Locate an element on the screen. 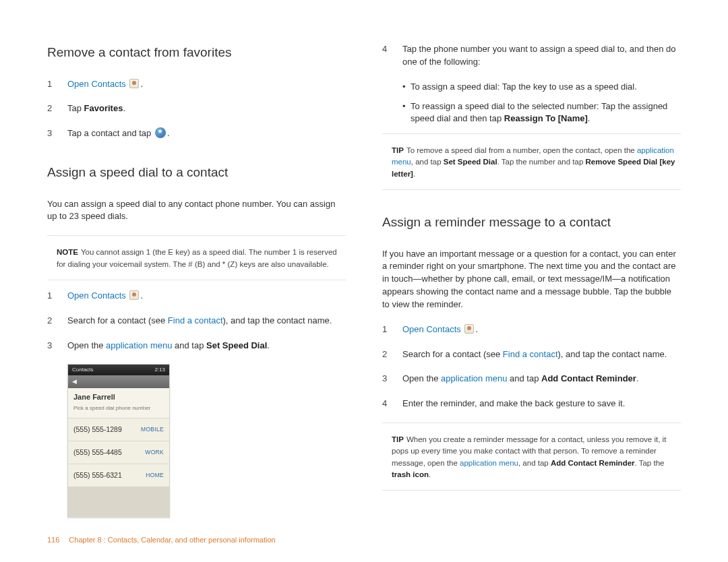 The image size is (728, 562). tip-body: To remove a speed dial from a number, op… is located at coordinates (533, 162).